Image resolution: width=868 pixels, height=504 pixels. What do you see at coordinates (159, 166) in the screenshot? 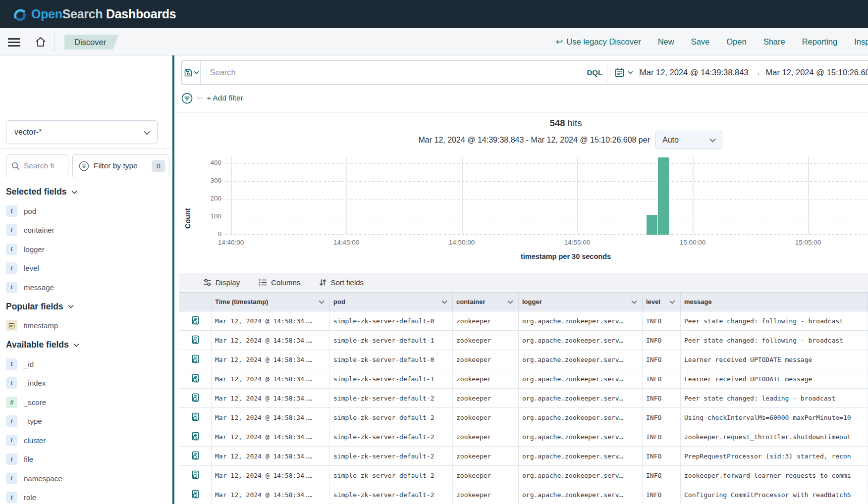
I see `filter-count-badge: 0` at bounding box center [159, 166].